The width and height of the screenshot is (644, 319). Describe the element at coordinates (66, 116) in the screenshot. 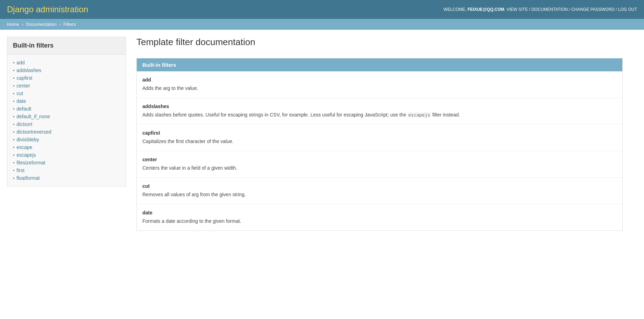

I see `sidebar-list-item: default_if_none` at that location.